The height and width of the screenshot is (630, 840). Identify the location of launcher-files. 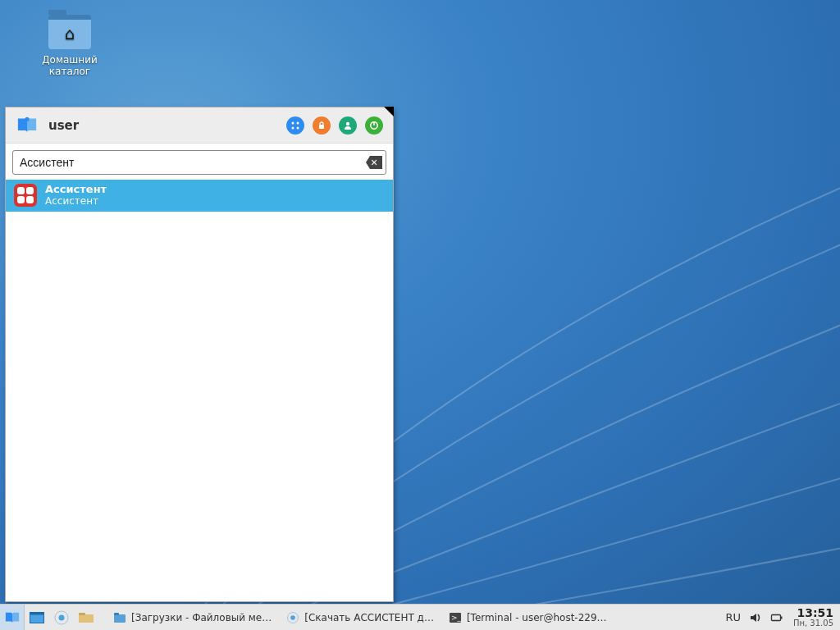
(86, 618).